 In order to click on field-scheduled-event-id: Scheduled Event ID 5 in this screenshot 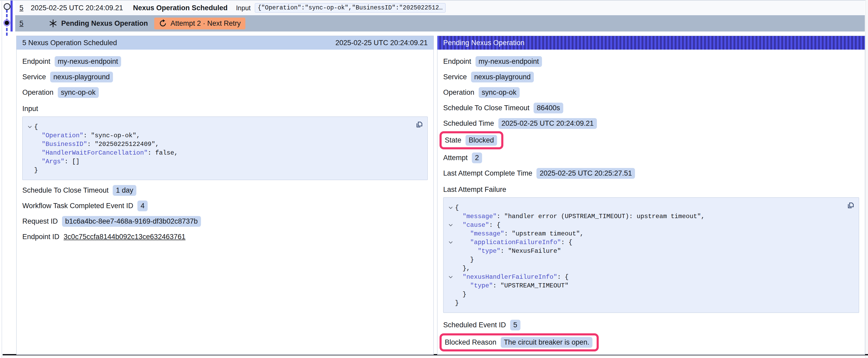, I will do `click(651, 325)`.